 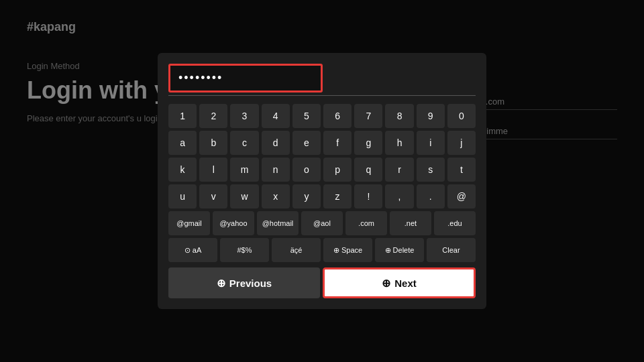 What do you see at coordinates (462, 170) in the screenshot?
I see `key-t: t` at bounding box center [462, 170].